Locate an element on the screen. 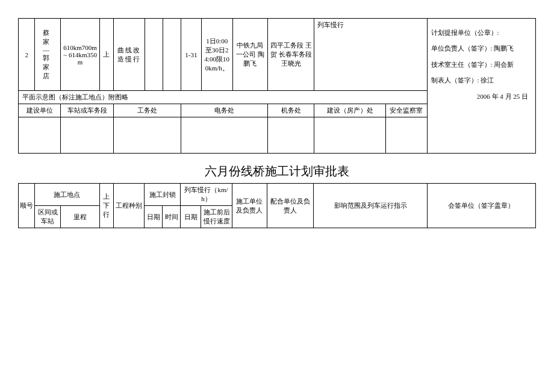  unit-head-line: 单位负责人（签字）: 陶鹏飞 is located at coordinates (482, 48).